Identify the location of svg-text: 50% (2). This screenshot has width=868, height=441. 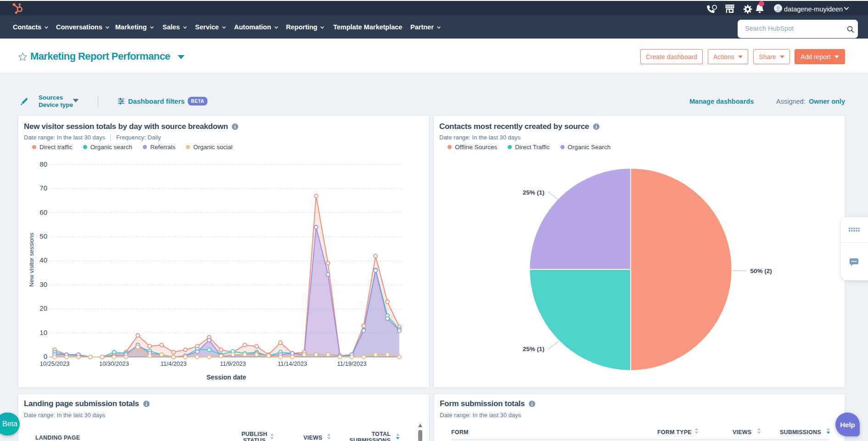
(761, 271).